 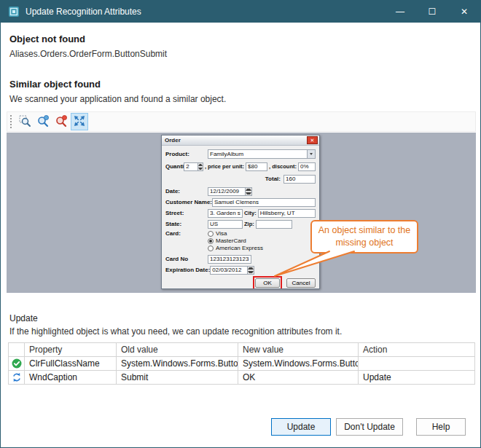 What do you see at coordinates (25, 122) in the screenshot?
I see `pick-object-icon` at bounding box center [25, 122].